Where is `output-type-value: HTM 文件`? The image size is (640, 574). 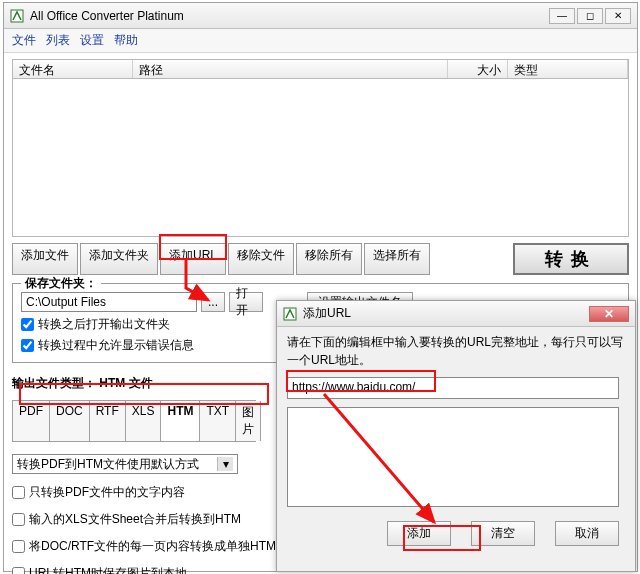
output-type-value: HTM 文件 is located at coordinates (126, 383).